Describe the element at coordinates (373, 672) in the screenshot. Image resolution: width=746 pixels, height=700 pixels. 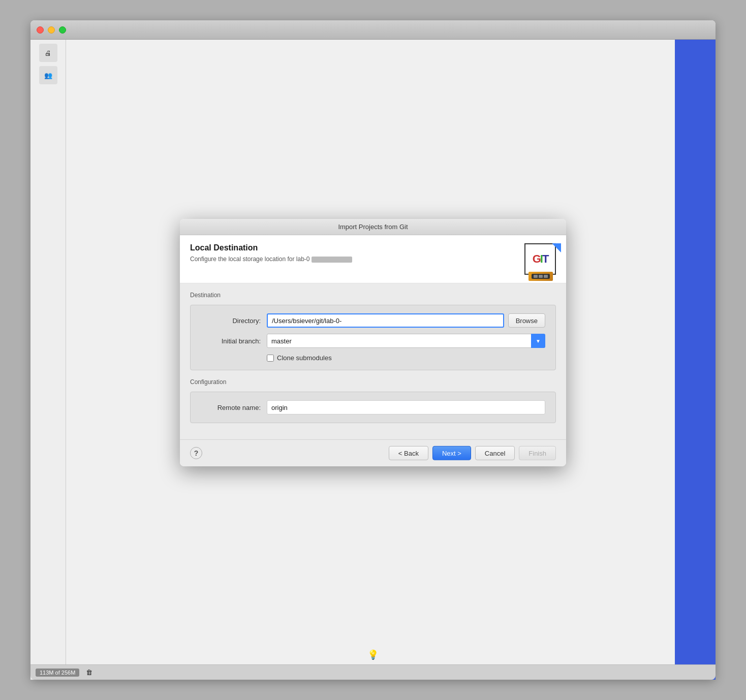
I see `ide-statusbar: 113M of 256M 🗑` at that location.